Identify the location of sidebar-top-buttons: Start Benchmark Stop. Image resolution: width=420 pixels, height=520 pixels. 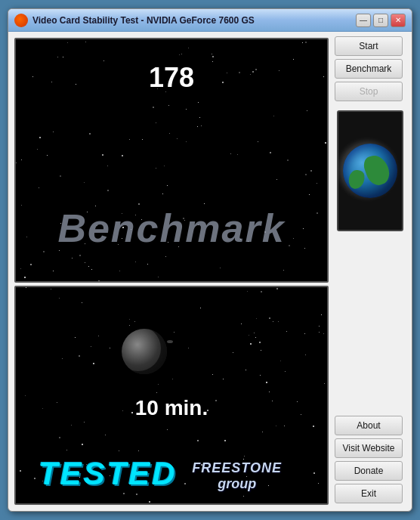
(370, 69).